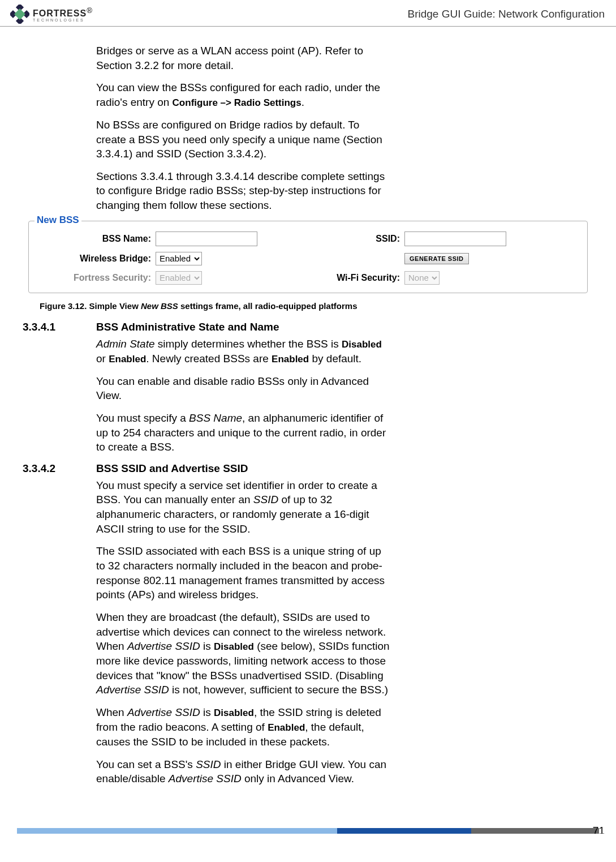 This screenshot has height=862, width=616. What do you see at coordinates (345, 469) in the screenshot?
I see `section-title: BSS SSID and Advertise SSID` at bounding box center [345, 469].